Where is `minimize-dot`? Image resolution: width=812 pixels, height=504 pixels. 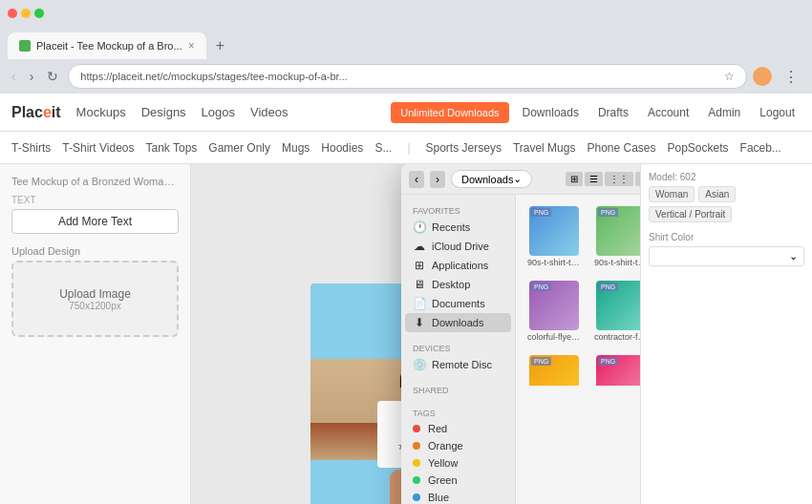
minimize-dot is located at coordinates (26, 13).